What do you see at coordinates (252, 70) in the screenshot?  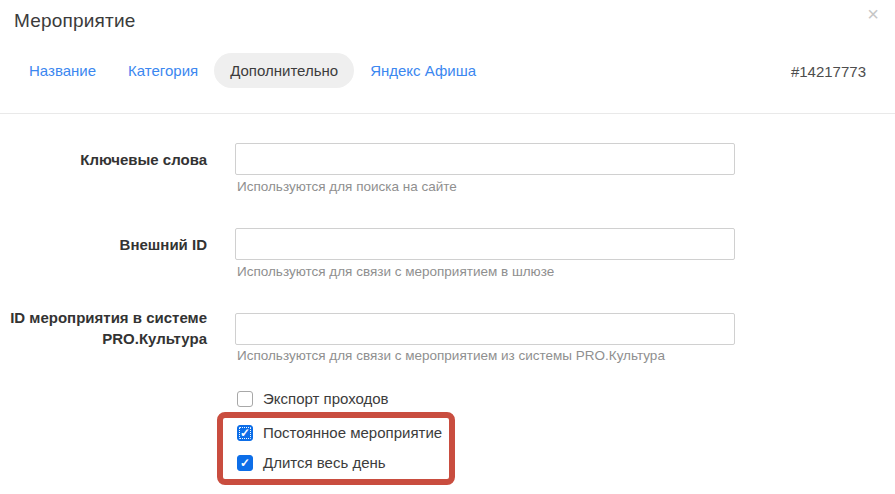 I see `tab-bar: Название Категория Дополнительно Яндекс …` at bounding box center [252, 70].